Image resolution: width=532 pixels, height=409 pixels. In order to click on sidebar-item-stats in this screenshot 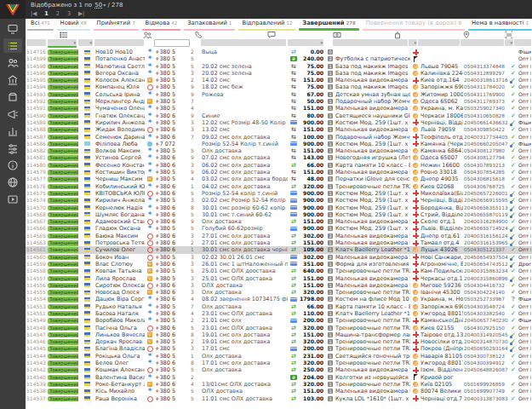, I will do `click(13, 131)`.